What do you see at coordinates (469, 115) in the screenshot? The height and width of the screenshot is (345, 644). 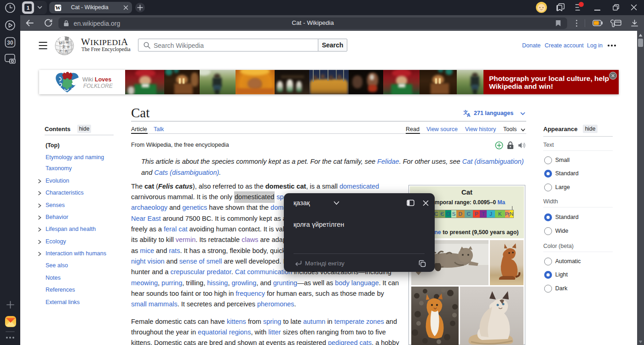 I see `svg-text: A` at bounding box center [469, 115].